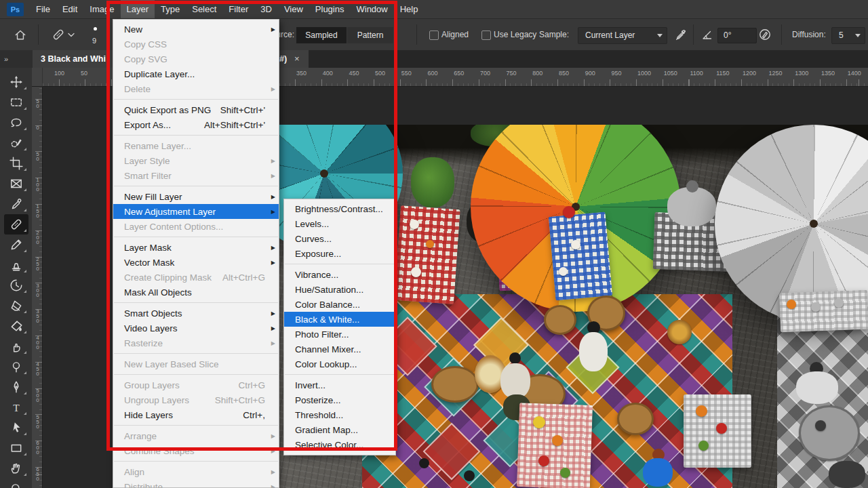 The image size is (868, 488). I want to click on move-tool, so click(16, 82).